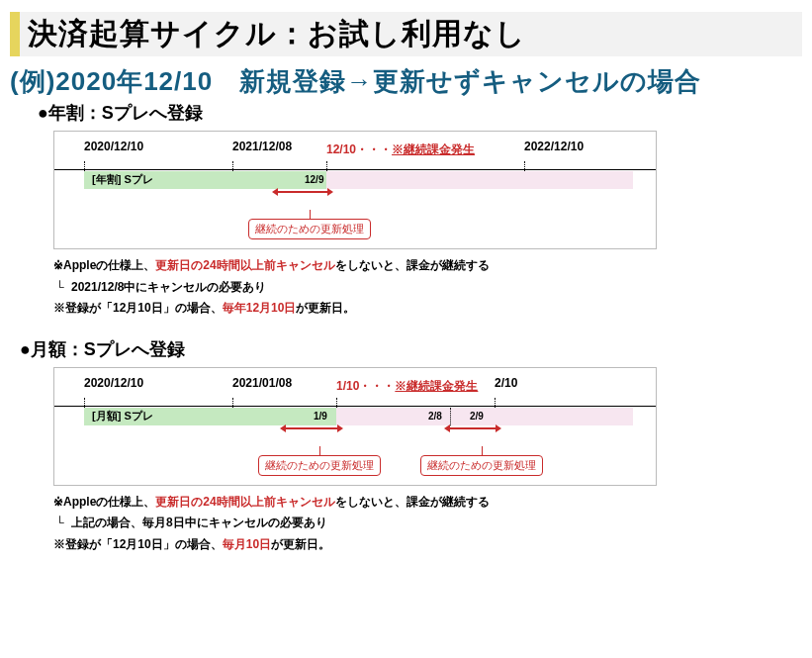 This screenshot has width=812, height=658. I want to click on monthly-callout-1: 継続のための更新処理, so click(319, 465).